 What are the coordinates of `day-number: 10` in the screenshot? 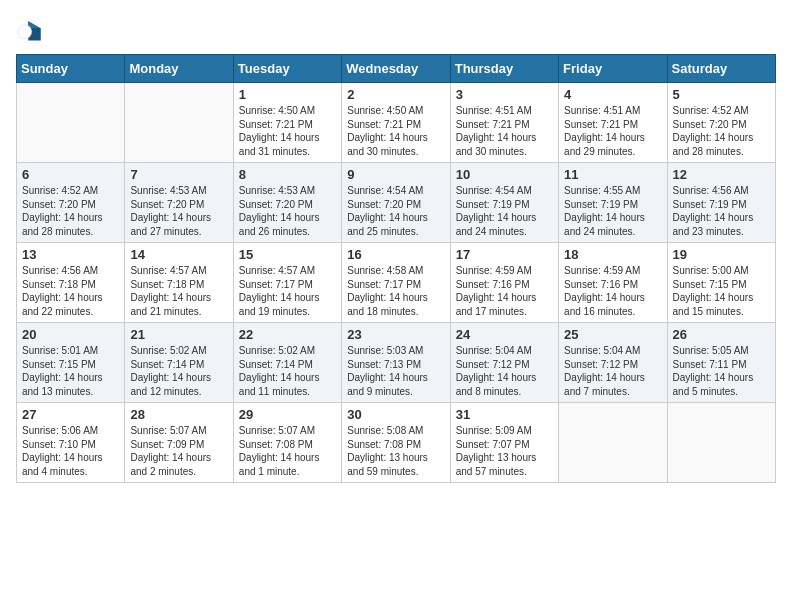 It's located at (504, 174).